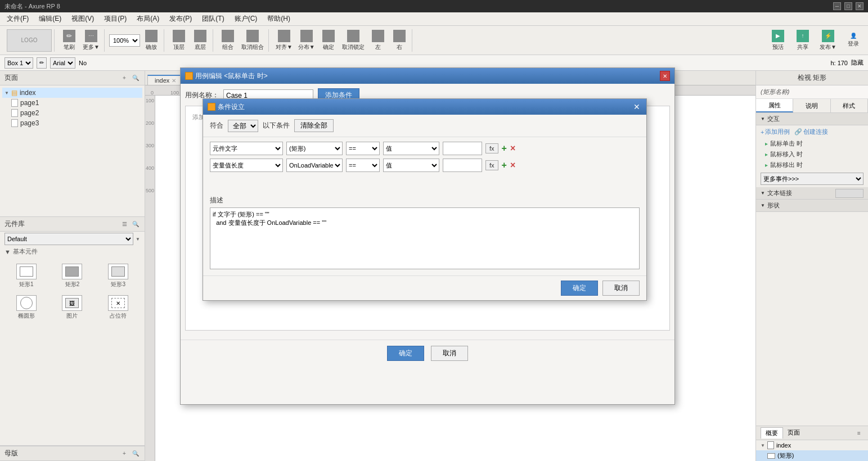 The image size is (868, 461). I want to click on cond2-operator-select: == != > <, so click(363, 165).